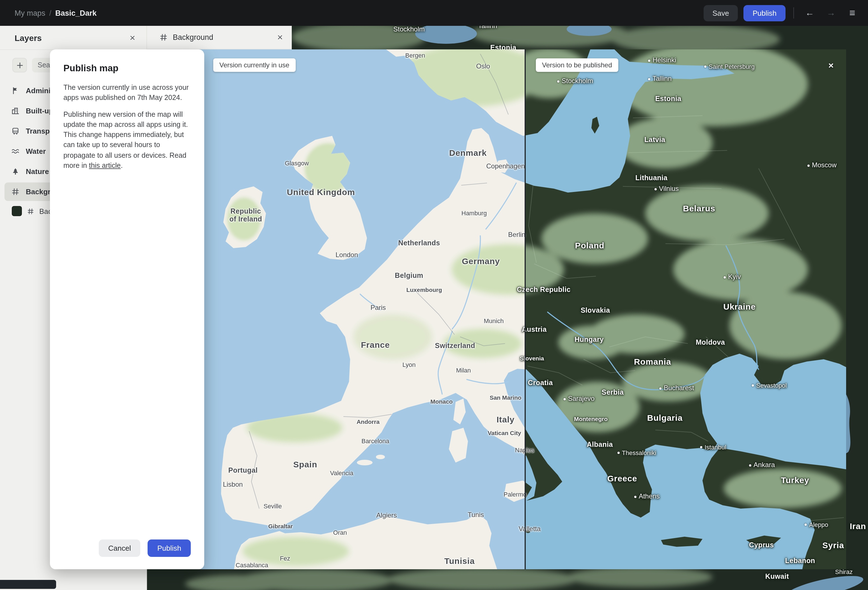  I want to click on close-background-tab-button: ×, so click(280, 37).